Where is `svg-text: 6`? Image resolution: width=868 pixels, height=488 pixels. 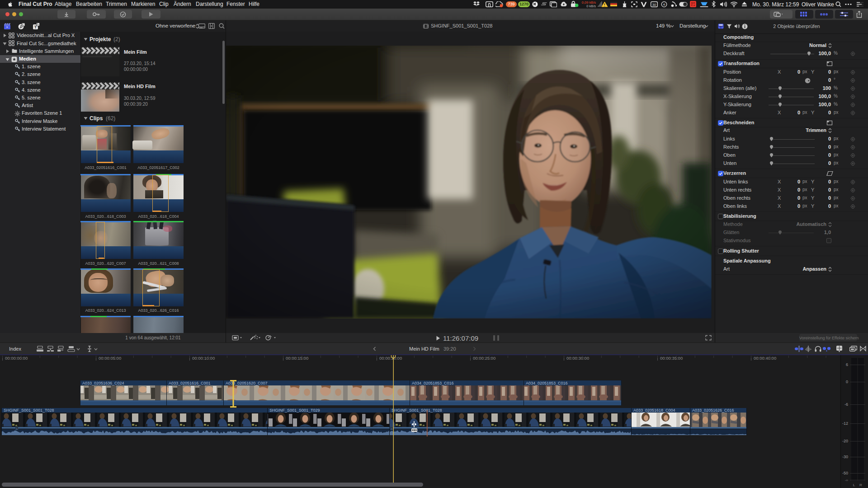
svg-text: 6 is located at coordinates (847, 365).